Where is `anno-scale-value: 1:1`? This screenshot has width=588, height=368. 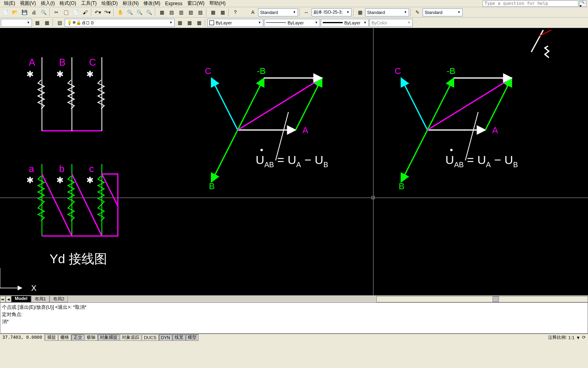
anno-scale-value: 1:1 is located at coordinates (571, 338).